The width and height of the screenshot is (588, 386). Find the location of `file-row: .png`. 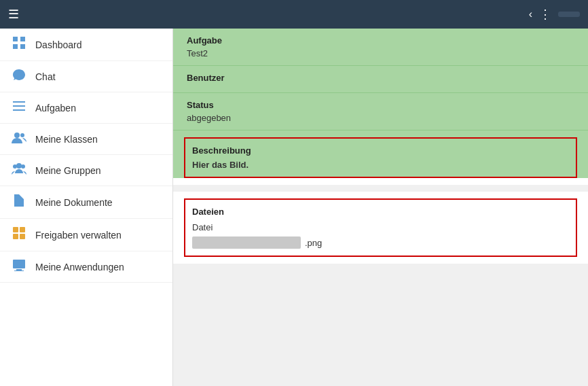

file-row: .png is located at coordinates (380, 243).